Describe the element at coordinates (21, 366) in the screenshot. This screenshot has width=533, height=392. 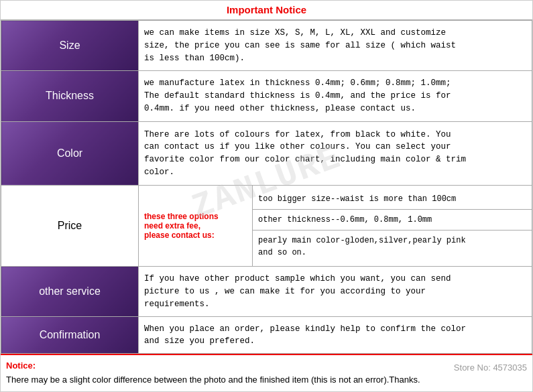
I see `notice-label: Notice:` at that location.